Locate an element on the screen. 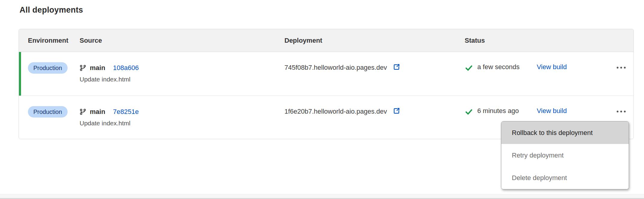 This screenshot has width=644, height=199. commit-link: 108a606 is located at coordinates (126, 68).